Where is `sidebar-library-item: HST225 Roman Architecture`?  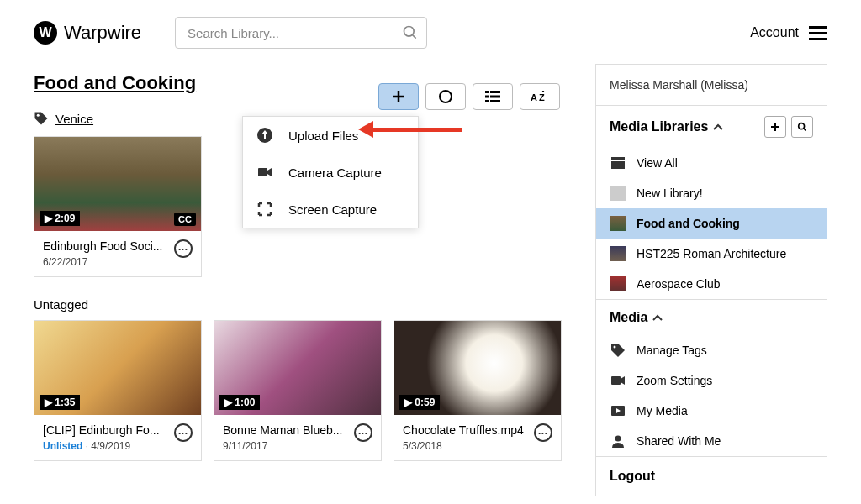
sidebar-library-item: HST225 Roman Architecture is located at coordinates (711, 254).